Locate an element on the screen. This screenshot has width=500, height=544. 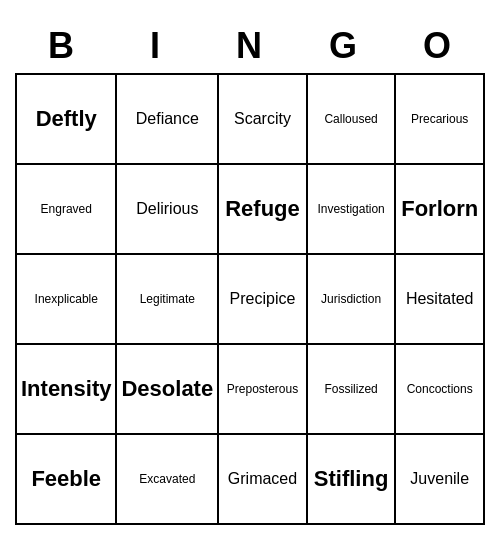
bingo-cell: Calloused is located at coordinates (352, 120).